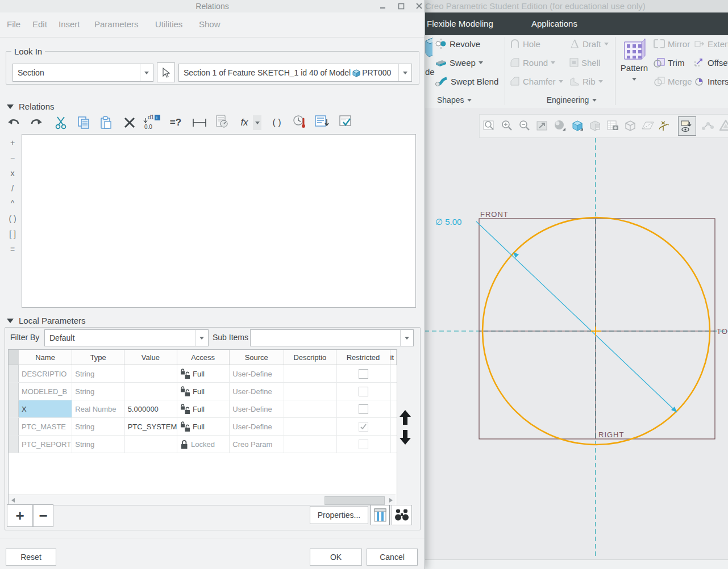 This screenshot has height=569, width=728. I want to click on merge-button: Merge, so click(673, 81).